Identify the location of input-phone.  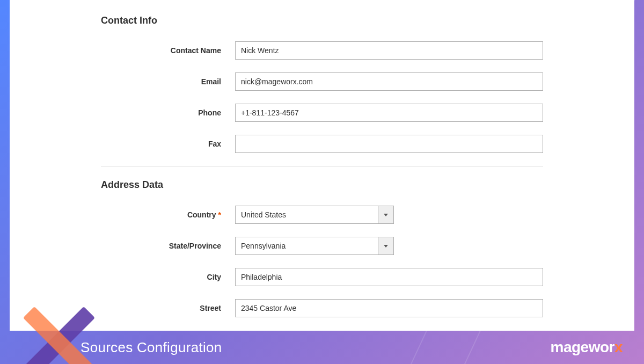
(389, 113).